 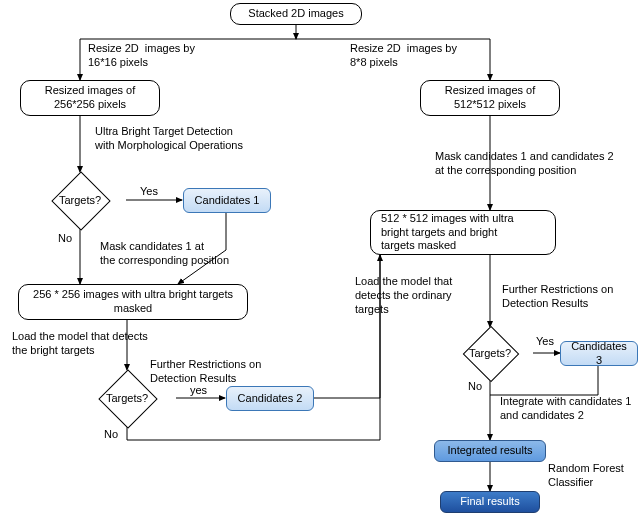 What do you see at coordinates (475, 387) in the screenshot?
I see `label-no-3: No` at bounding box center [475, 387].